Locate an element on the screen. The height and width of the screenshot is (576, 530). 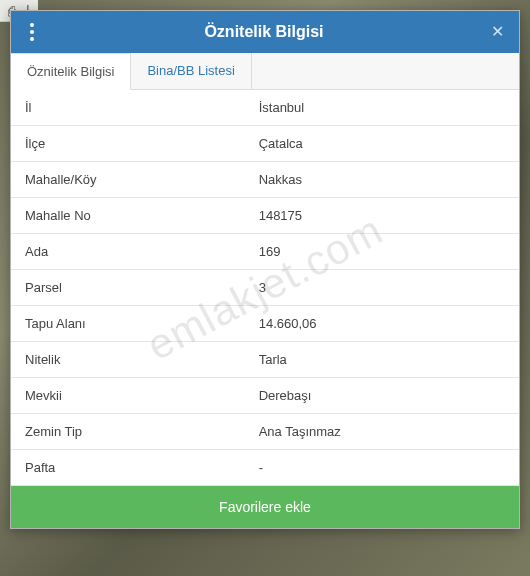
row-key: Pafta is located at coordinates (128, 468).